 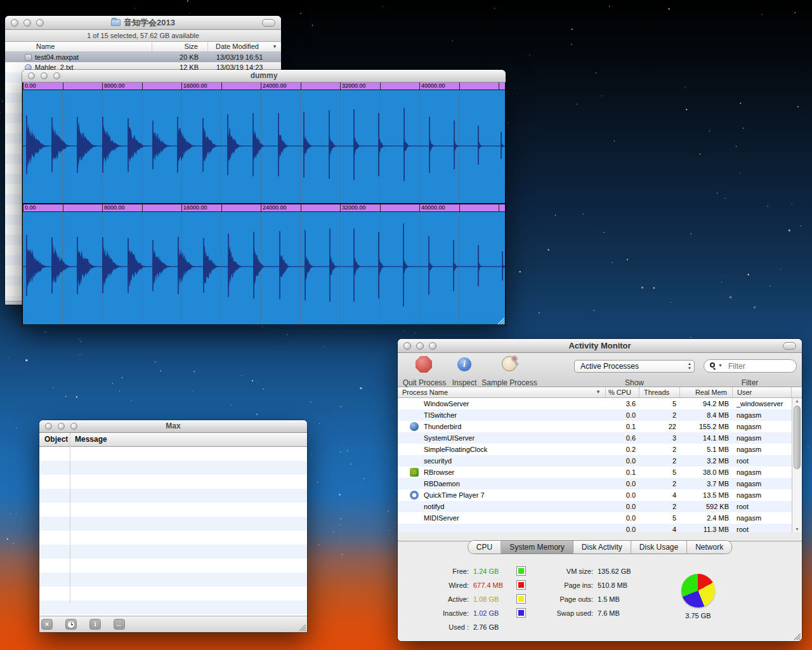 What do you see at coordinates (275, 47) in the screenshot?
I see `sort-arrow-icon: ▼` at bounding box center [275, 47].